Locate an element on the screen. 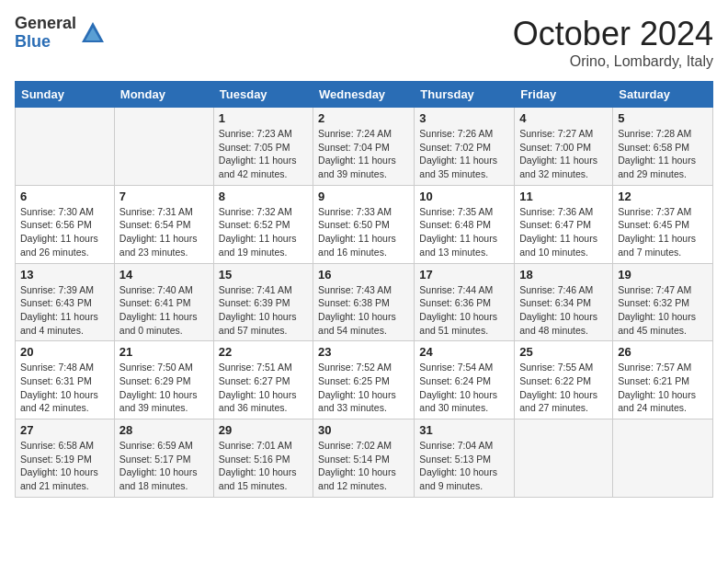 The width and height of the screenshot is (728, 563). day-number: 28 is located at coordinates (164, 431).